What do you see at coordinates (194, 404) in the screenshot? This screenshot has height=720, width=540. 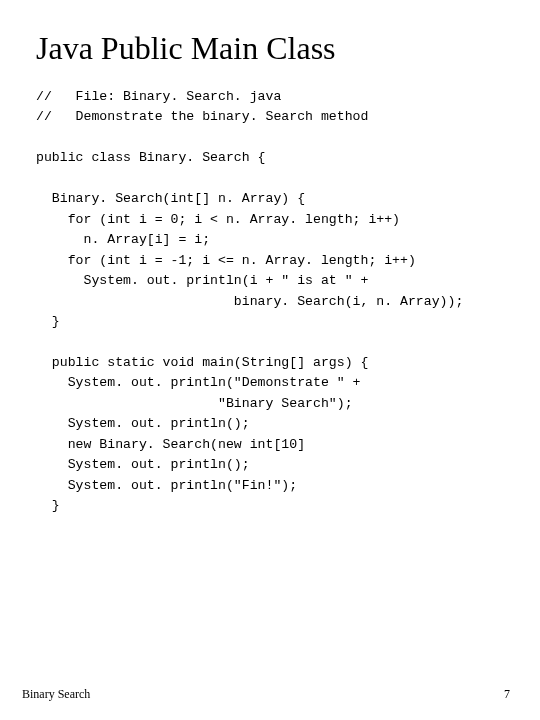 I see `code-line: "Binary Search");` at bounding box center [194, 404].